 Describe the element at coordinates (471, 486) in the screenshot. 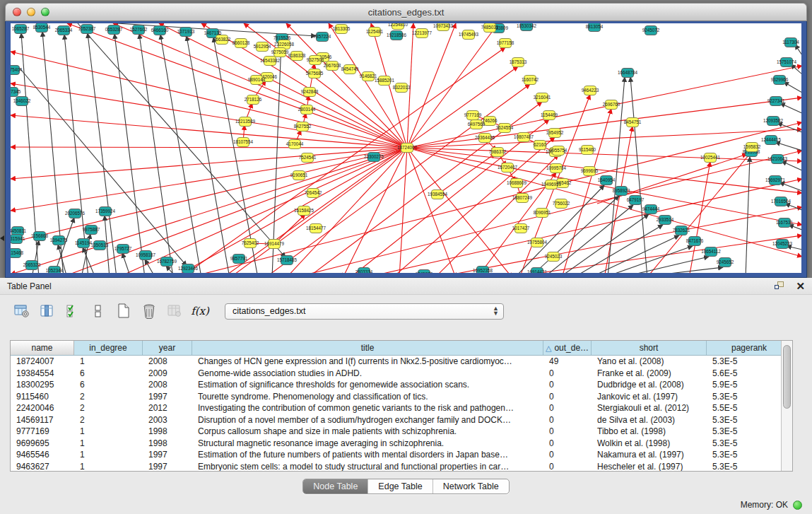

I see `tab-network-table: Network Table` at that location.